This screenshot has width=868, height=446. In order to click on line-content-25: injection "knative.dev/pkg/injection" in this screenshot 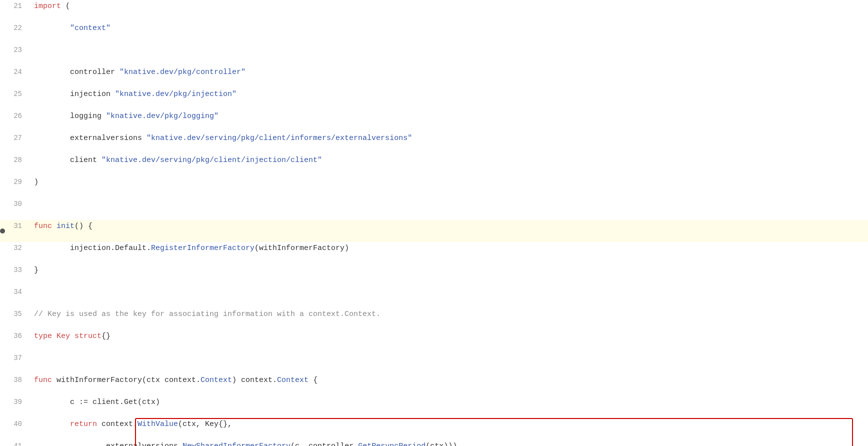, I will do `click(449, 94)`.